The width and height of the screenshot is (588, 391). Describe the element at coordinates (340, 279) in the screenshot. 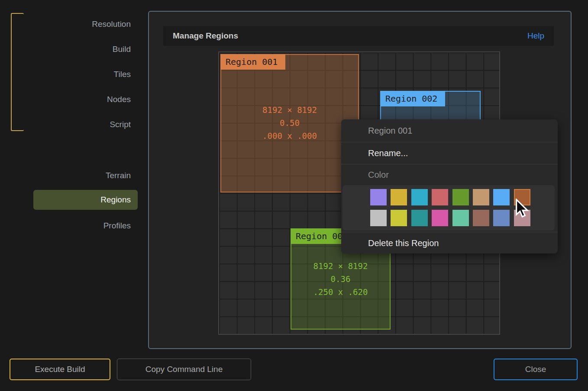

I see `region-scale: 0.36` at that location.